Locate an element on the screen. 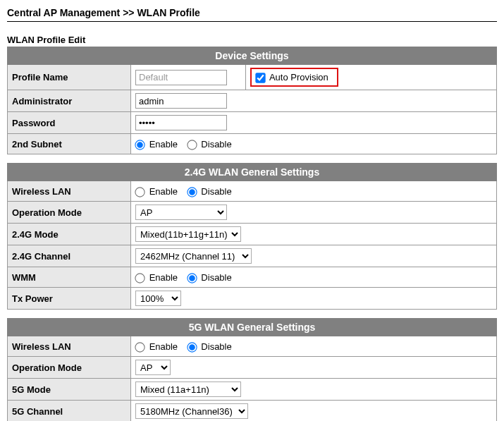 The image size is (504, 421). wlan5-wireless-label: Wireless LAN is located at coordinates (69, 347).